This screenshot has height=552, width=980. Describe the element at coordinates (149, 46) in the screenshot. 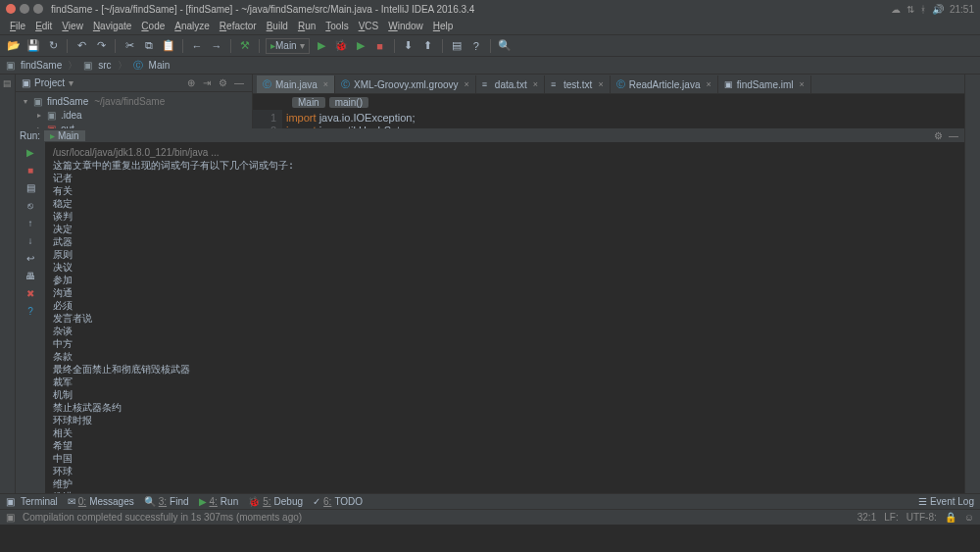

I see `copy-icon: ⧉` at that location.